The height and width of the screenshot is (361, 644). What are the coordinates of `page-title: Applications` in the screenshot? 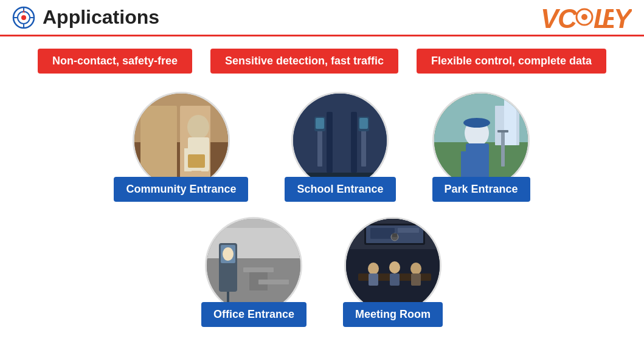 It's located at (101, 17).